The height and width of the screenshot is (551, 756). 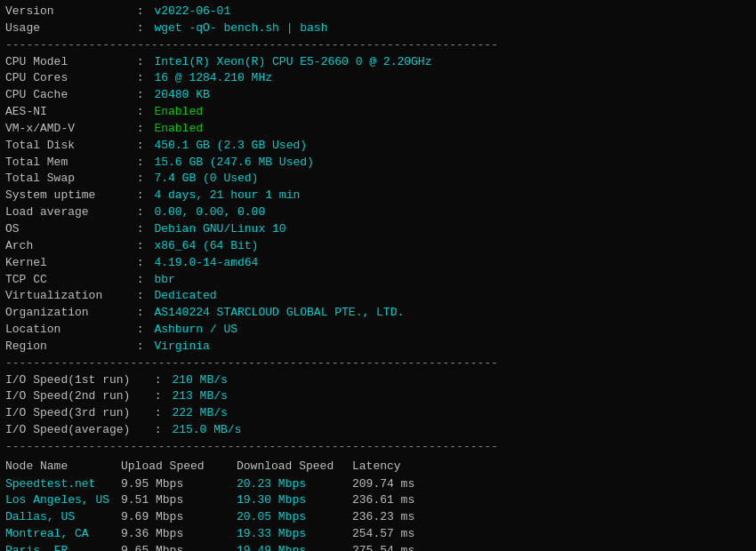 What do you see at coordinates (199, 396) in the screenshot?
I see `io2-value: 213 MB/s` at bounding box center [199, 396].